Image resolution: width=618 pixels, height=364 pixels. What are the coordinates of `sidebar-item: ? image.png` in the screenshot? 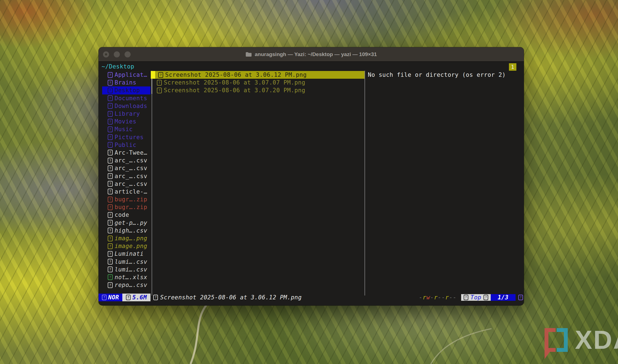 It's located at (126, 246).